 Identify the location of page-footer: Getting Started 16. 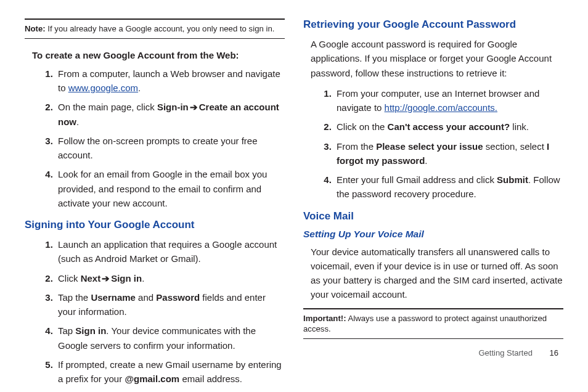
(518, 353).